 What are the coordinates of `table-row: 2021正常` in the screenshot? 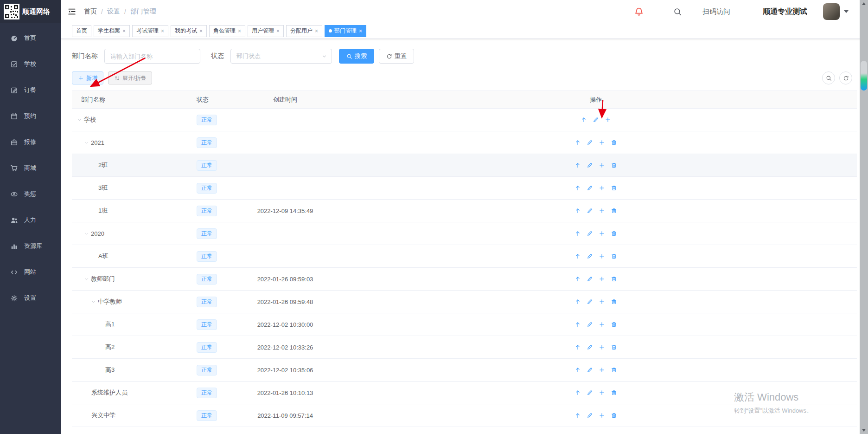 It's located at (465, 143).